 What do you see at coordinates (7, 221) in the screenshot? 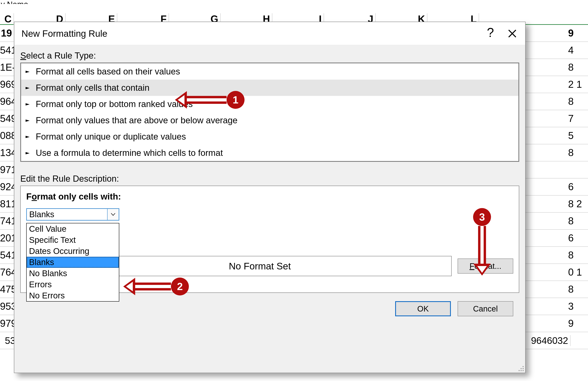
I see `table-cell: 741` at bounding box center [7, 221].